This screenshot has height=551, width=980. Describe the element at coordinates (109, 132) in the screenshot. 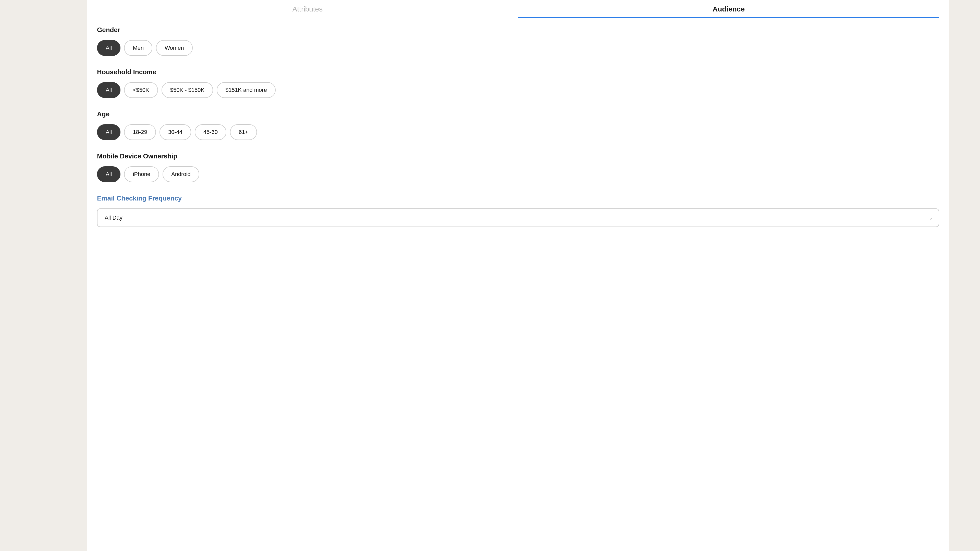

I see `age-pill-all: All` at that location.